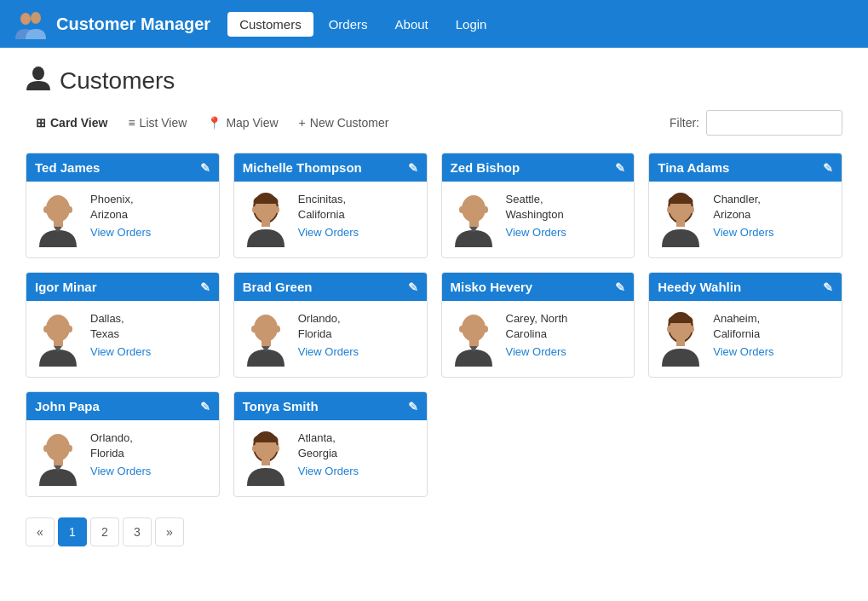 This screenshot has height=601, width=868. Describe the element at coordinates (72, 532) in the screenshot. I see `pagination-page-1: 1` at that location.